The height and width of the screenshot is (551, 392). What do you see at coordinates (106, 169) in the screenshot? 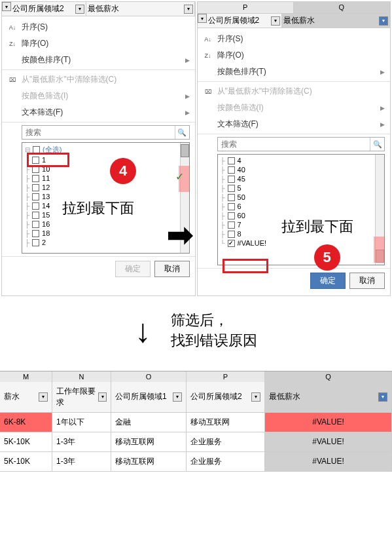
I see `filter-item: ├10` at bounding box center [106, 169].